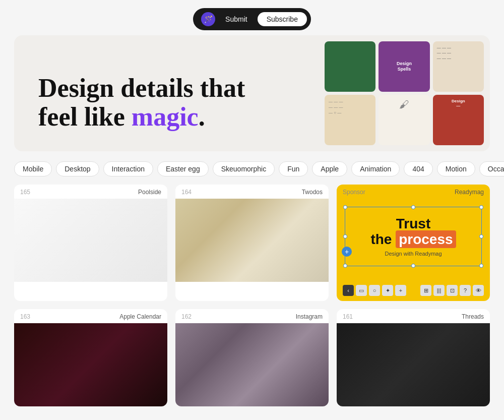 Image resolution: width=504 pixels, height=420 pixels. What do you see at coordinates (142, 102) in the screenshot?
I see `hero-text: Design details that feel like magic.` at bounding box center [142, 102].